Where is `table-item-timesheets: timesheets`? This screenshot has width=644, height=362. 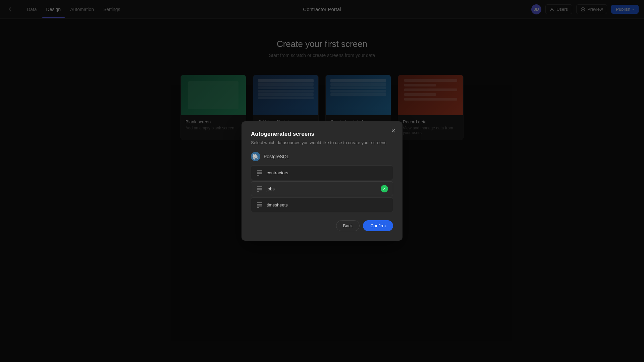
table-item-timesheets: timesheets is located at coordinates (322, 205).